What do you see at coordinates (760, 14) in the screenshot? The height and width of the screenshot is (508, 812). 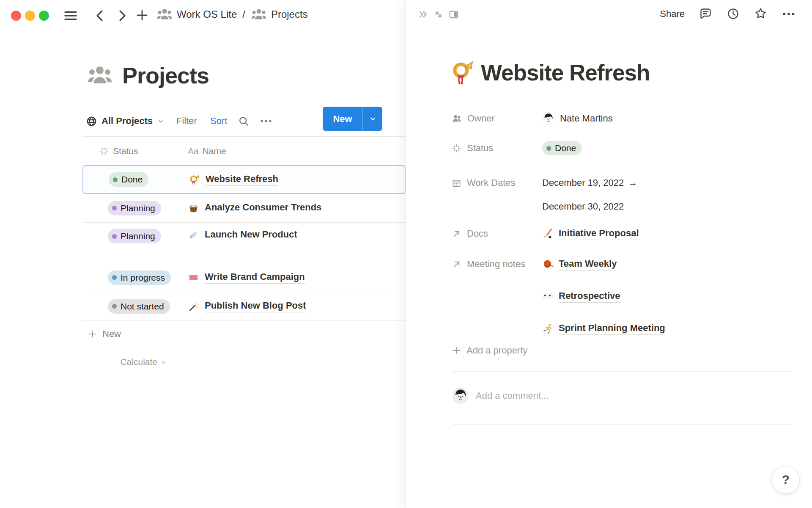 I see `favorite-star-icon` at bounding box center [760, 14].